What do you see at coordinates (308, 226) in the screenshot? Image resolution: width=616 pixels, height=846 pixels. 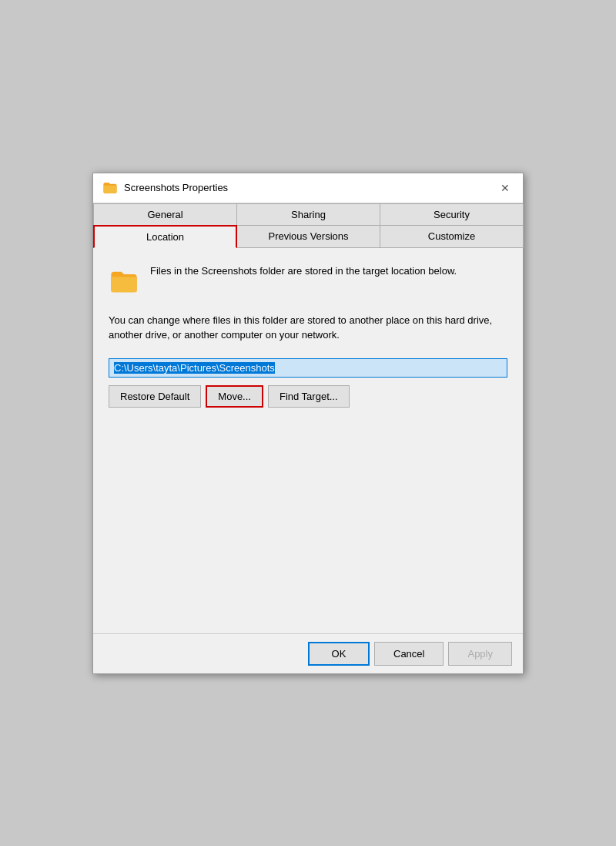 I see `tabs-container: General Sharing Security Location Previo…` at bounding box center [308, 226].